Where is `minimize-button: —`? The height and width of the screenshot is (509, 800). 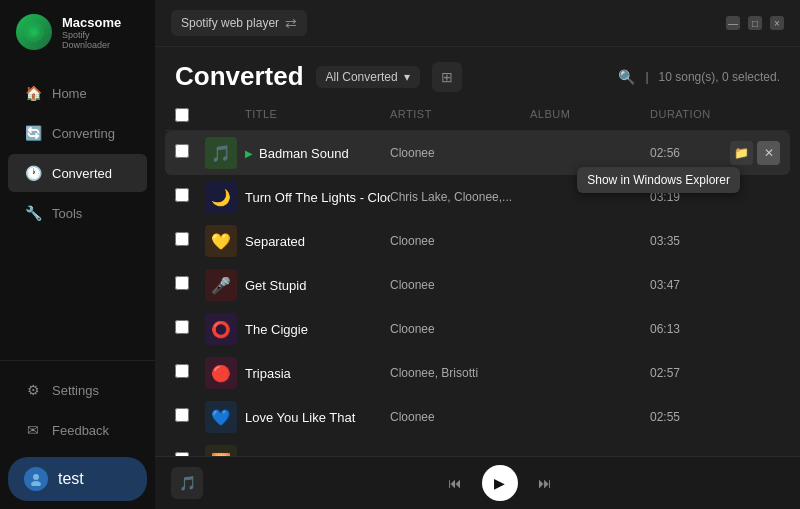 minimize-button: — is located at coordinates (733, 23).